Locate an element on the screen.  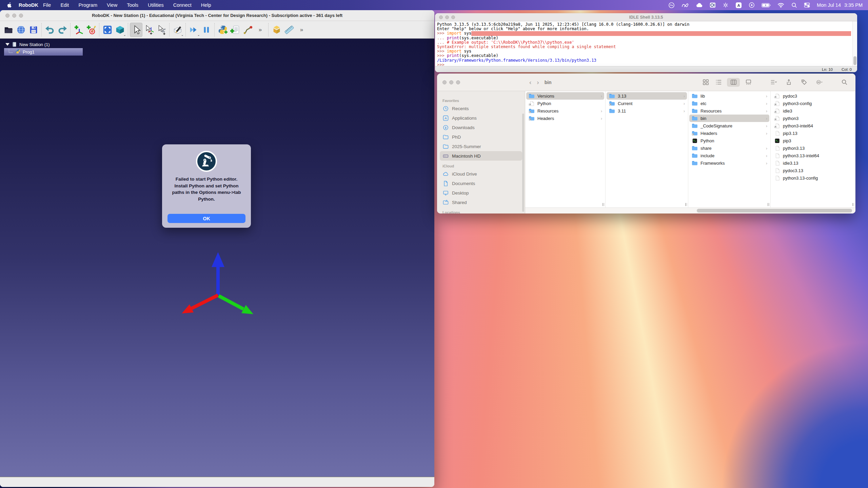
file-item-bin: bin› is located at coordinates (729, 118).